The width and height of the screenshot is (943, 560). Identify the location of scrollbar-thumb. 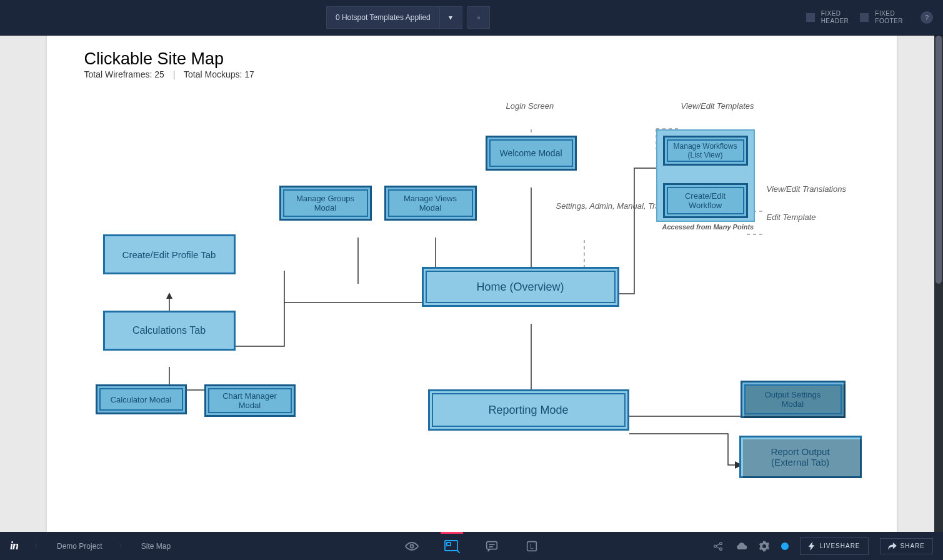
(939, 160).